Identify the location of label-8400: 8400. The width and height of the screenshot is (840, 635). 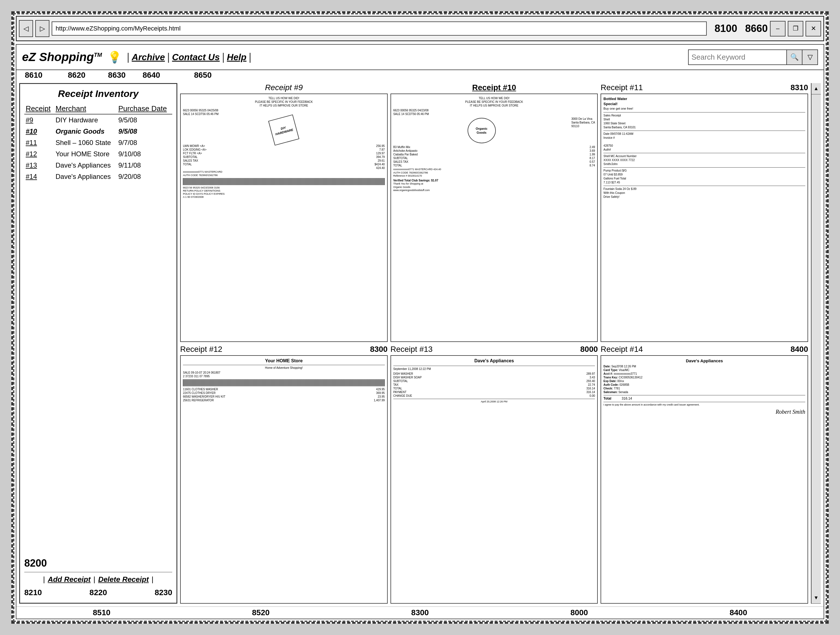
(799, 349).